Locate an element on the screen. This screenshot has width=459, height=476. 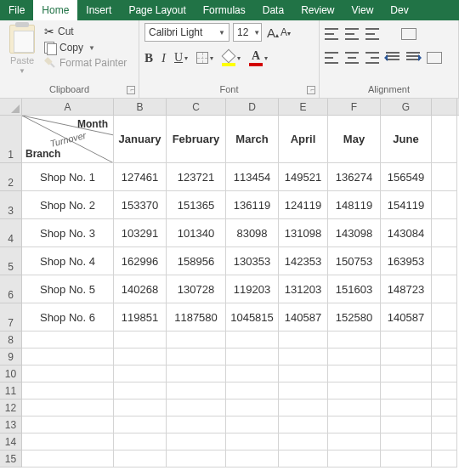
cell: 142353 is located at coordinates (303, 262).